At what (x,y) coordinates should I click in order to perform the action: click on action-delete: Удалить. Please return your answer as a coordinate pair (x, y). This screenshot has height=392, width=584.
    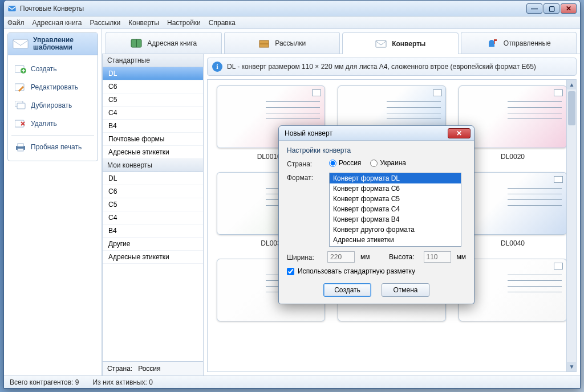
    Looking at the image, I should click on (52, 124).